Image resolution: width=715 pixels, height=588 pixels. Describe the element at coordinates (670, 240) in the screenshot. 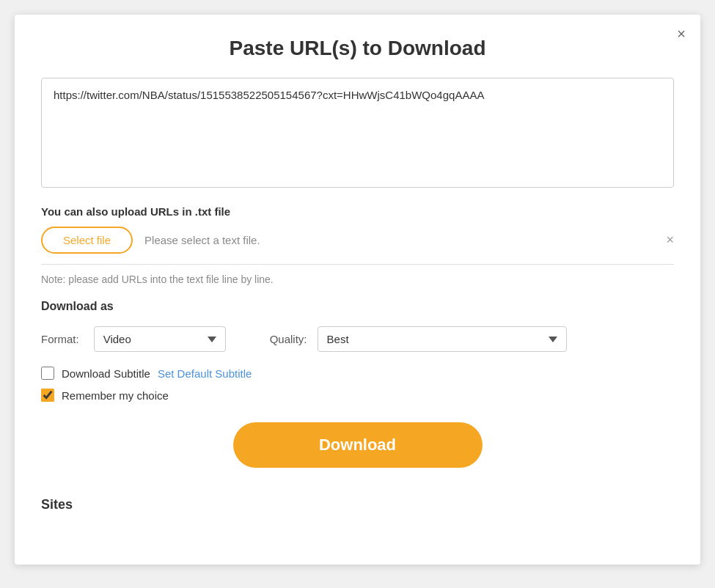

I see `file-clear-icon: ×` at that location.